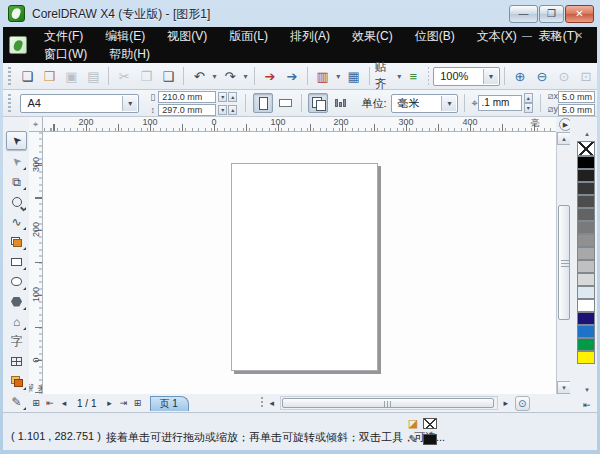 This screenshot has width=600, height=454. Describe the element at coordinates (146, 76) in the screenshot. I see `copy-button: ❐` at that location.